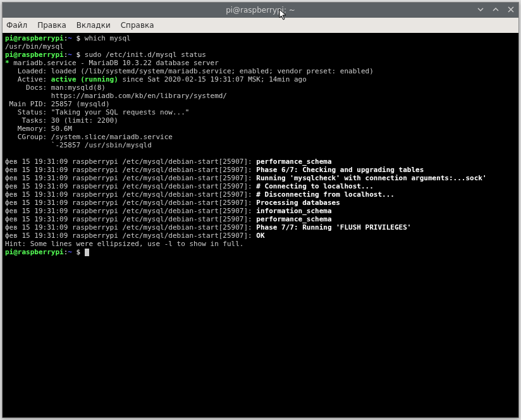 The height and width of the screenshot is (420, 521). I want to click on menu-tabs: Вкладки, so click(94, 25).